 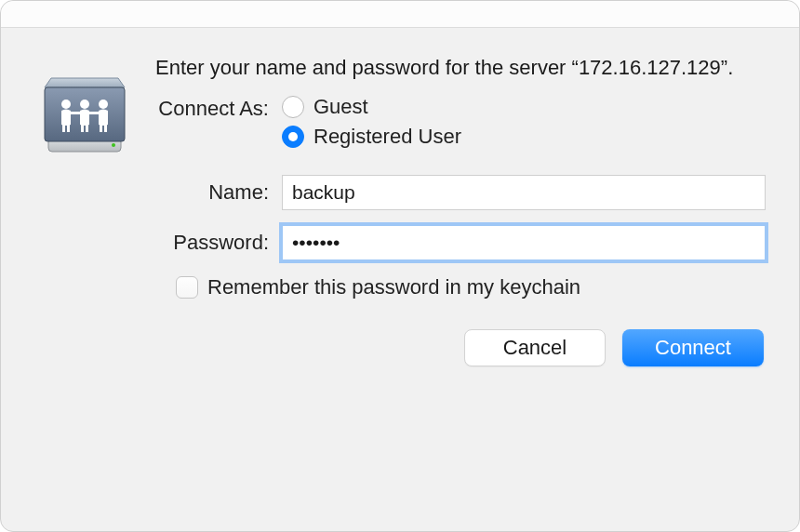 What do you see at coordinates (387, 137) in the screenshot?
I see `radio-registered-label: Registered User` at bounding box center [387, 137].